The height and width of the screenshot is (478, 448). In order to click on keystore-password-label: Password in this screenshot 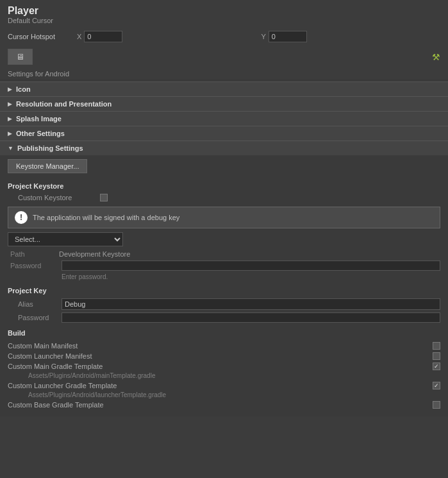, I will do `click(33, 266)`.